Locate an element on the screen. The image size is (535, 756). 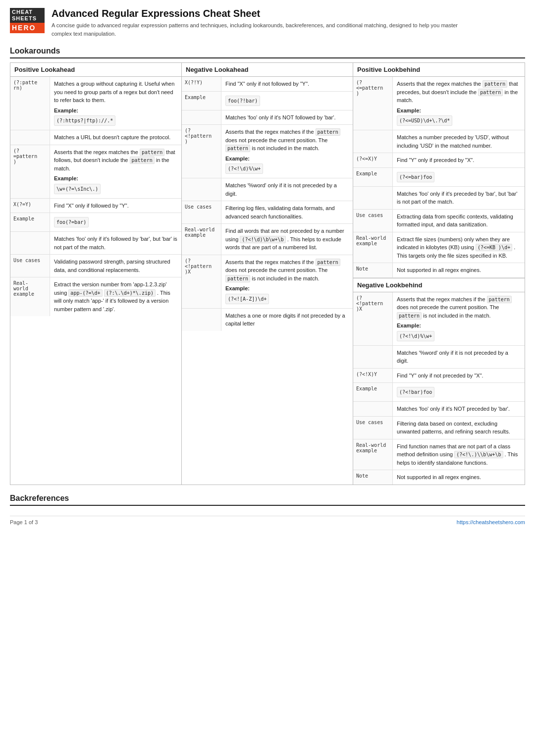
entry-nlb-x-y: (?<!X)Y Find "Y" only if not preceded by… is located at coordinates (439, 376).